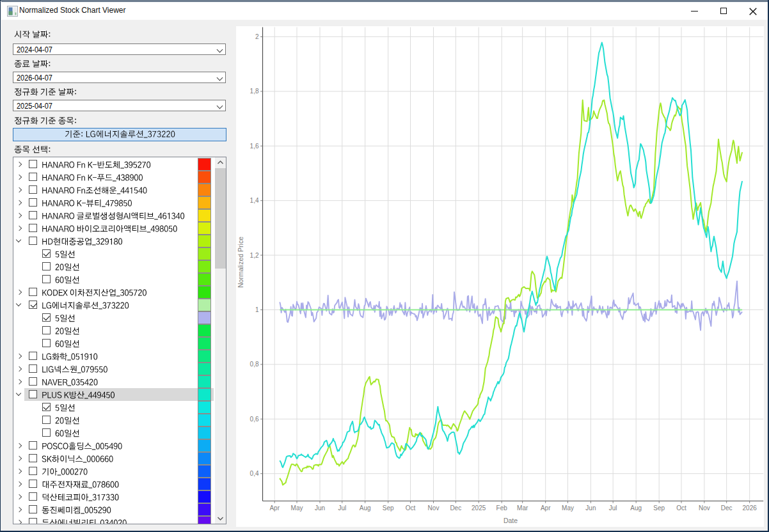 This screenshot has height=532, width=769. I want to click on svg-text: 1,2, so click(255, 254).